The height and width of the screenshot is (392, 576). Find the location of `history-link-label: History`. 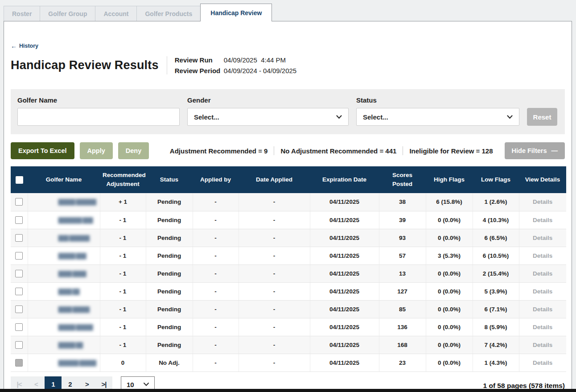

history-link-label: History is located at coordinates (29, 46).